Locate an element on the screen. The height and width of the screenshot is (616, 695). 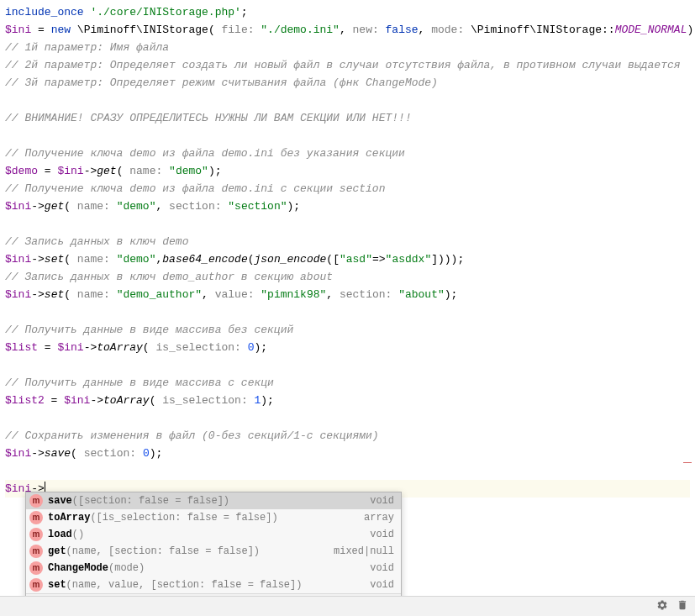
code-line: $ini->set( name: "demo",base64_encode(js… is located at coordinates (348, 259).